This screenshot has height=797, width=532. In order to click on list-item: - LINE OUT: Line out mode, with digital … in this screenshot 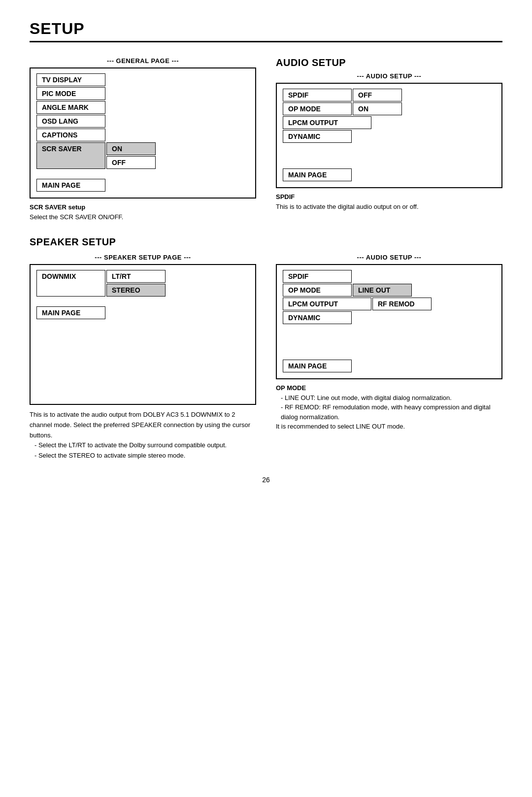, I will do `click(392, 398)`.